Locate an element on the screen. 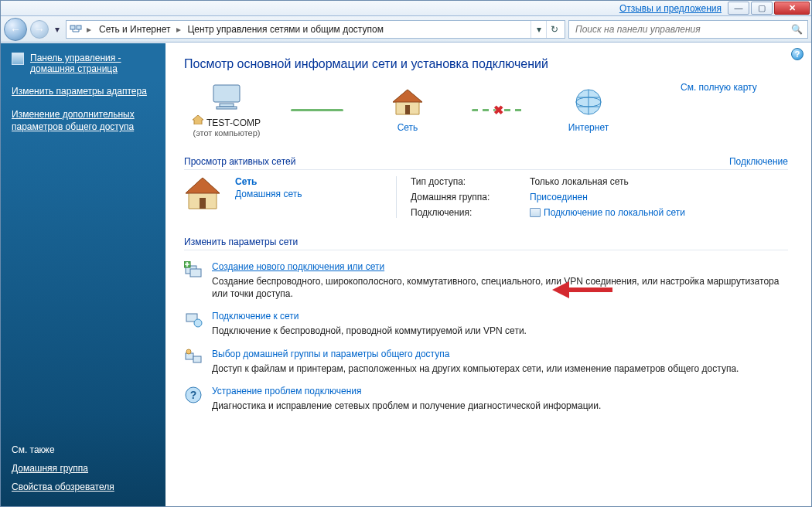 This screenshot has height=507, width=812. task-new-connection: Создание нового подключения или сети Соз… is located at coordinates (486, 281).